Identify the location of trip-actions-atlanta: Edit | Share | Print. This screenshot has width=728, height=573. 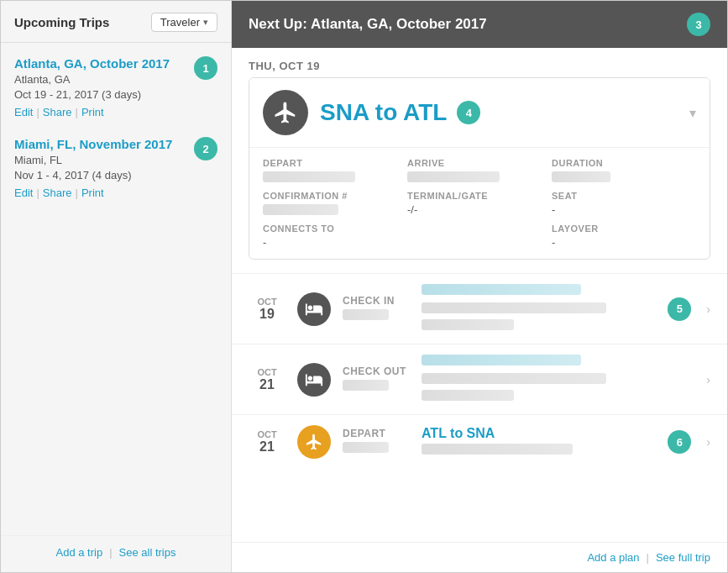
(116, 113).